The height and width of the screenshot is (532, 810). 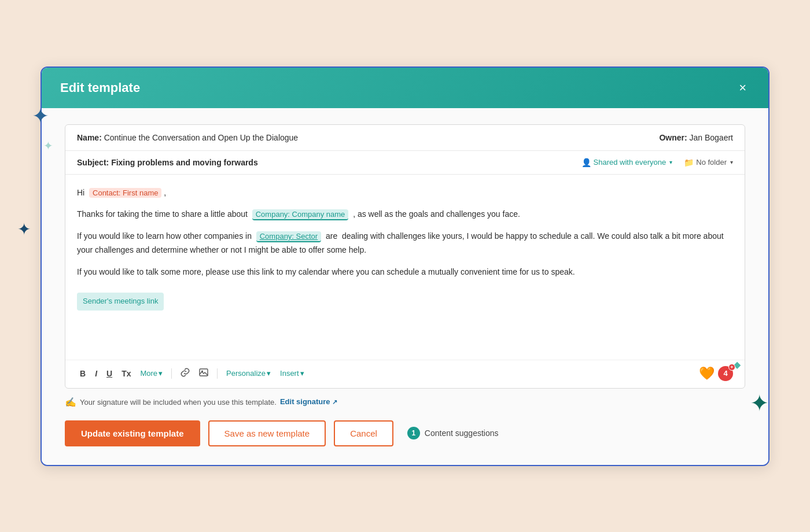 I want to click on sparkle-br-icon: ✦, so click(x=760, y=403).